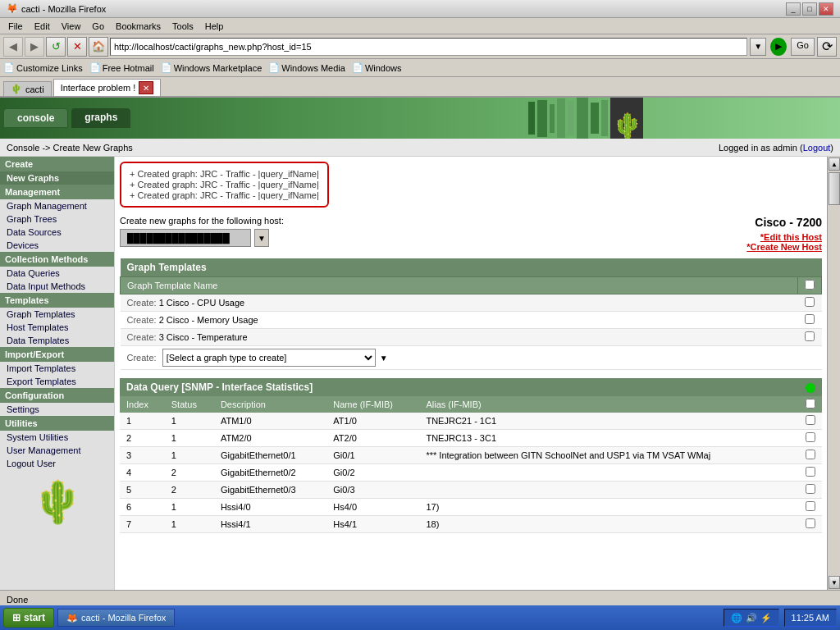  I want to click on sidebar-header-configuration: Configuration, so click(57, 395).